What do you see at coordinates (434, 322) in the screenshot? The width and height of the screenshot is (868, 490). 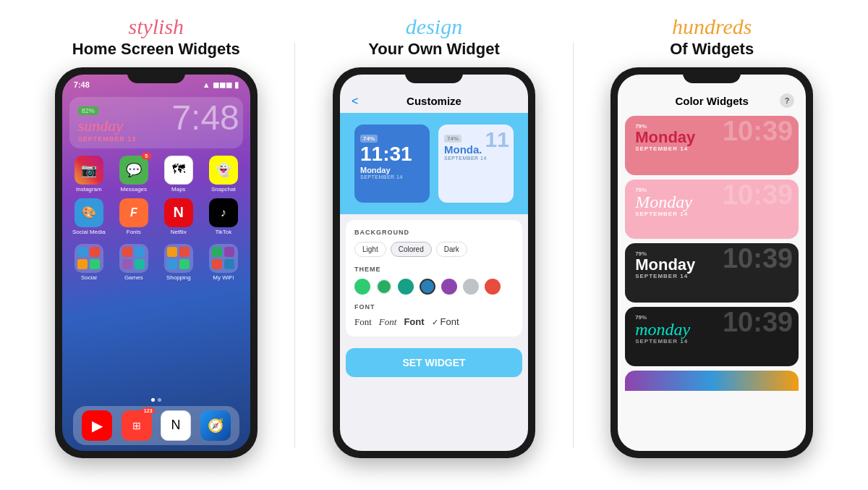 I see `font-options: Font Font Font Font` at bounding box center [434, 322].